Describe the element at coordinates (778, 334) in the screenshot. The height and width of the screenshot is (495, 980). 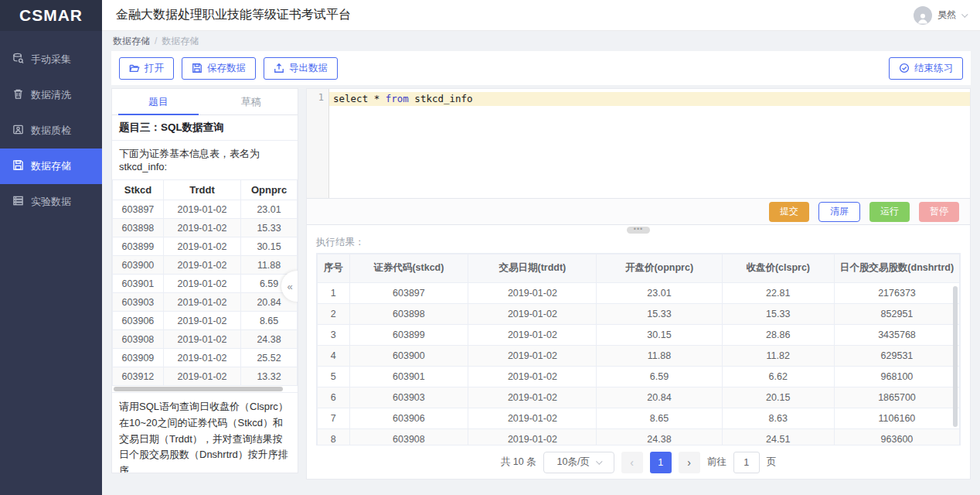
I see `table-cell: 28.86` at that location.